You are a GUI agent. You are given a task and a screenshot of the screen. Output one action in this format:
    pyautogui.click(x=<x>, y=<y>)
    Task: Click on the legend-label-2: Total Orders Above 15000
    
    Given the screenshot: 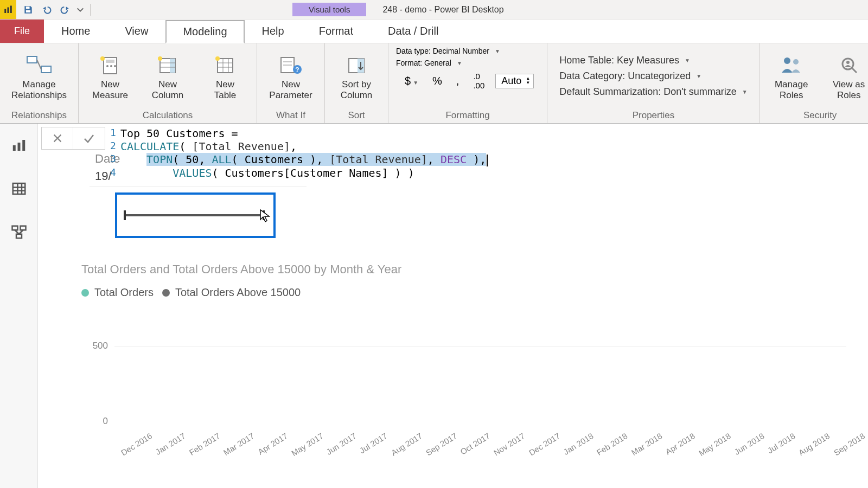 What is the action you would take?
    pyautogui.click(x=238, y=293)
    